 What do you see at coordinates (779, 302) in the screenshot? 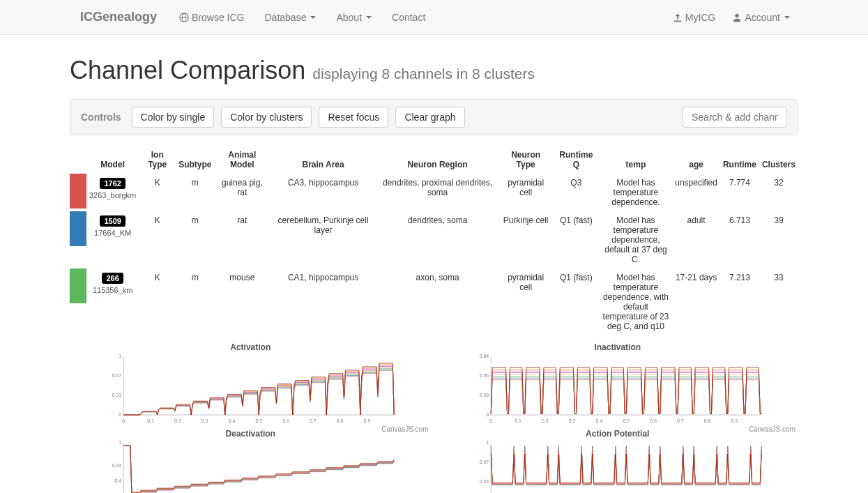
I see `cell-clusters: 33` at bounding box center [779, 302].